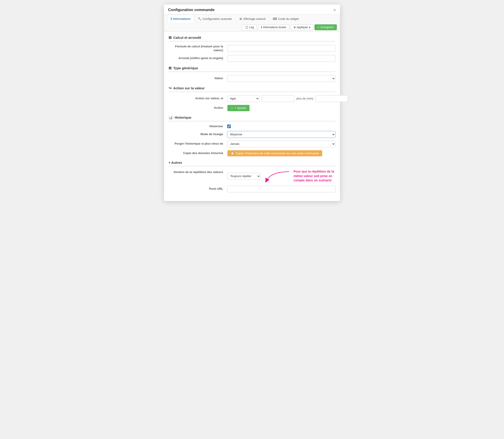 The image size is (504, 439). What do you see at coordinates (326, 27) in the screenshot?
I see `enregistrer-button: ✓ Enregistrer` at bounding box center [326, 27].